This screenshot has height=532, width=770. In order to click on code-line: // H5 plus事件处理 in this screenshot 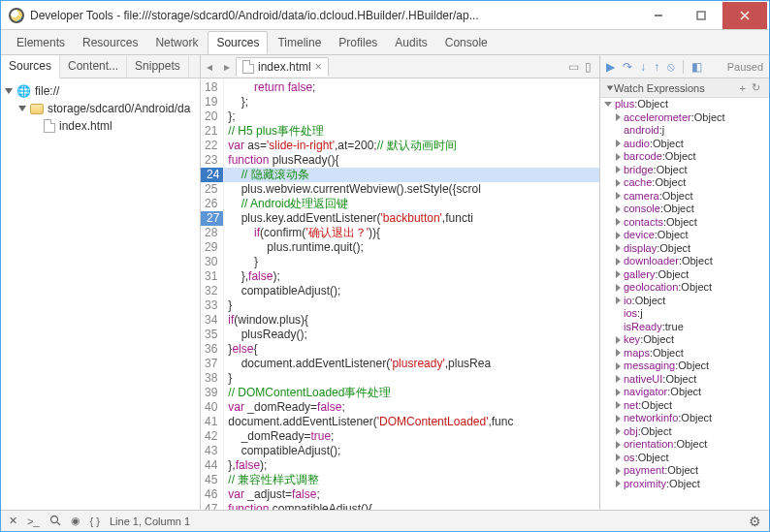, I will do `click(411, 132)`.